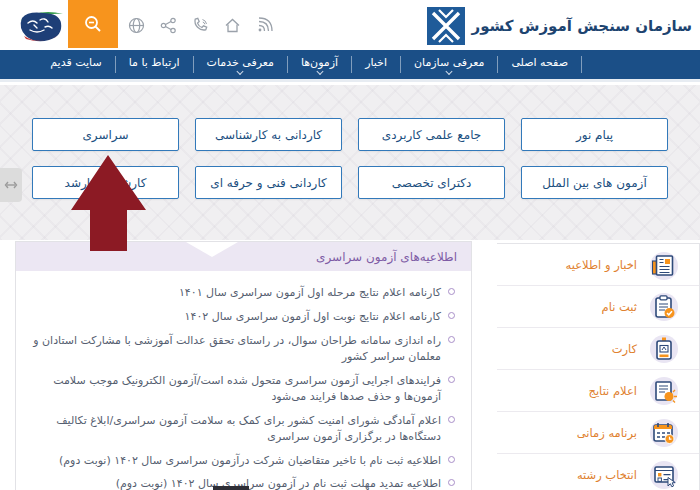 This screenshot has height=490, width=700. I want to click on nav-label: صفحه اصلی, so click(540, 62).